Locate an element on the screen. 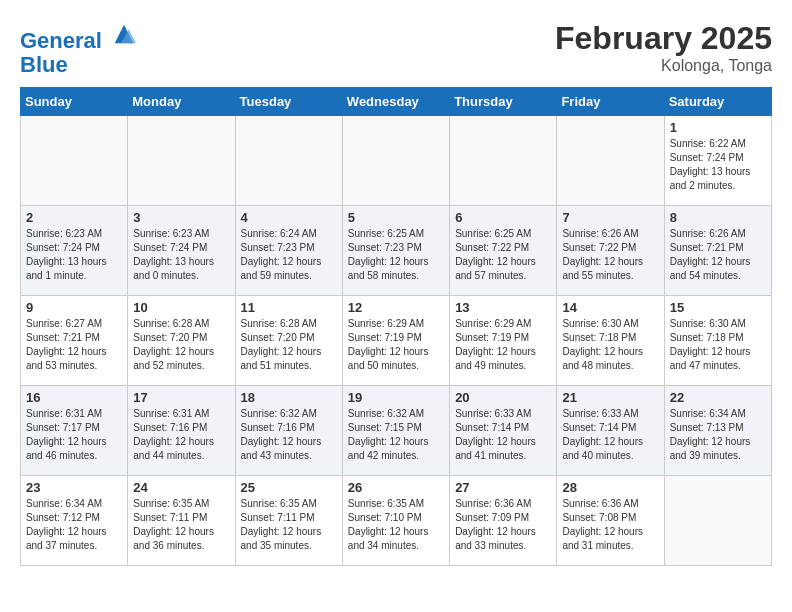 The height and width of the screenshot is (612, 792). day-number: 1 is located at coordinates (718, 128).